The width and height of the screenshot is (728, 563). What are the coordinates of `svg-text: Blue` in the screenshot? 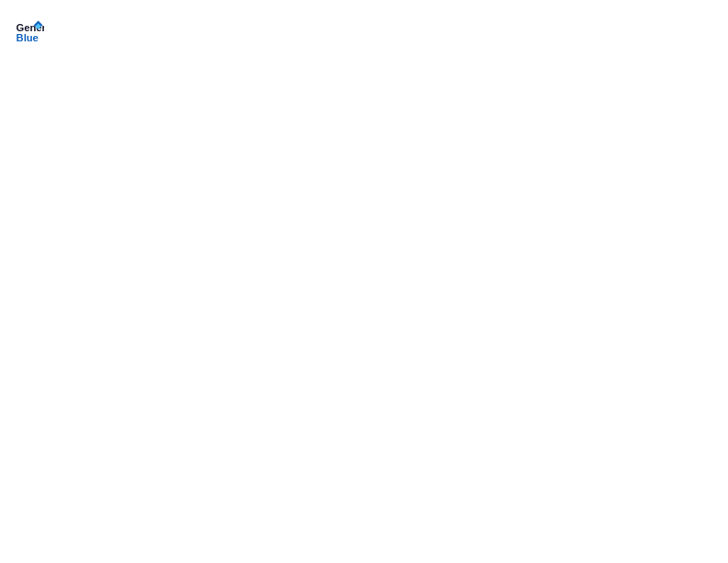 It's located at (28, 38).